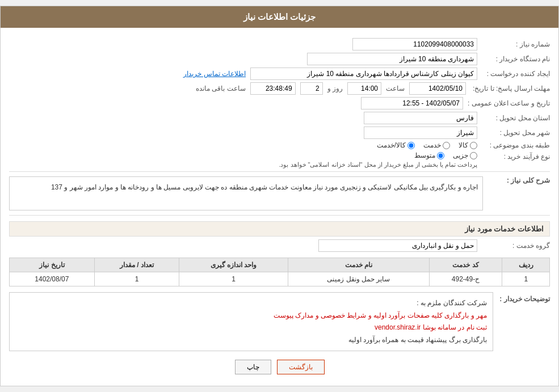 This screenshot has width=559, height=392. What do you see at coordinates (524, 297) in the screenshot?
I see `buyer-notes-label: توضیحات خریدار :` at bounding box center [524, 297].